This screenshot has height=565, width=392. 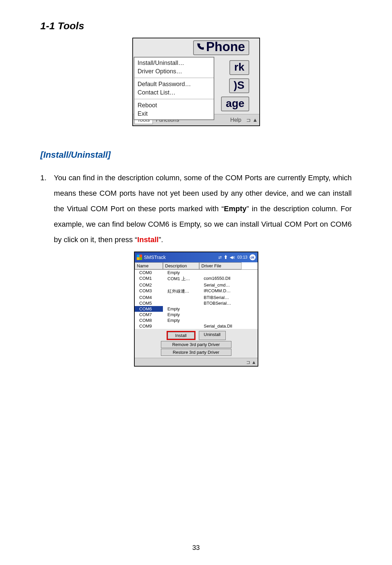 What do you see at coordinates (196, 257) in the screenshot?
I see `title-bar: SMSTrack ⇄ ◀ϵ 03:13 ok` at bounding box center [196, 257].